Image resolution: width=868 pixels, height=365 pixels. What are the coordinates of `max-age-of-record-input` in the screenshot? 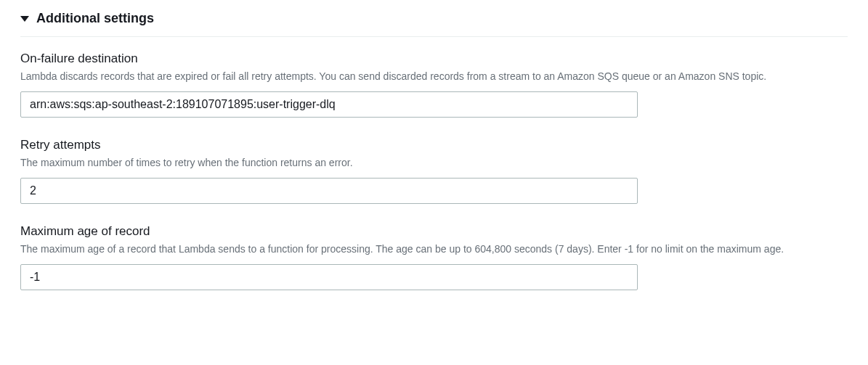 It's located at (329, 277).